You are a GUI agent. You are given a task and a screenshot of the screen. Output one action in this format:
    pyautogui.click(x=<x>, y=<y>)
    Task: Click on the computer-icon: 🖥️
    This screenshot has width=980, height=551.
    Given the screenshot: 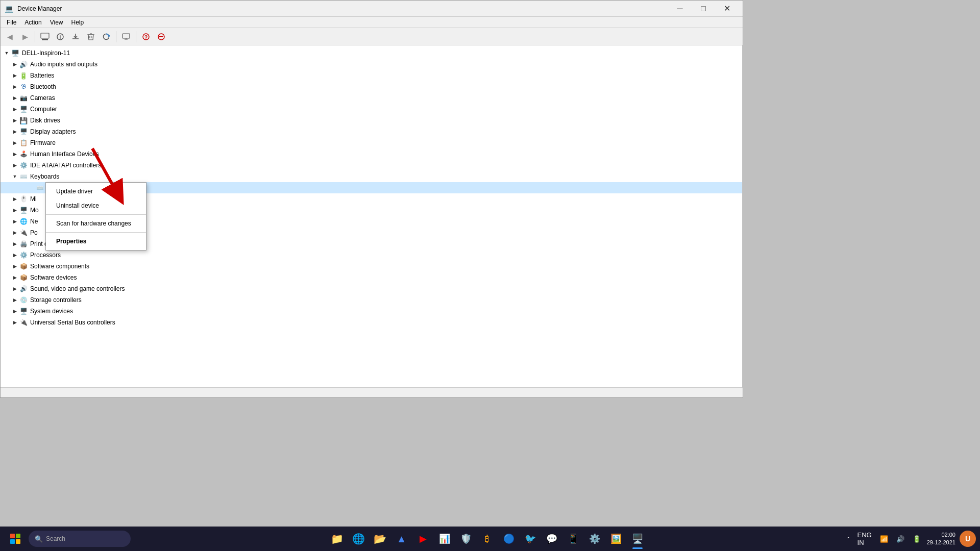 What is the action you would take?
    pyautogui.click(x=15, y=53)
    